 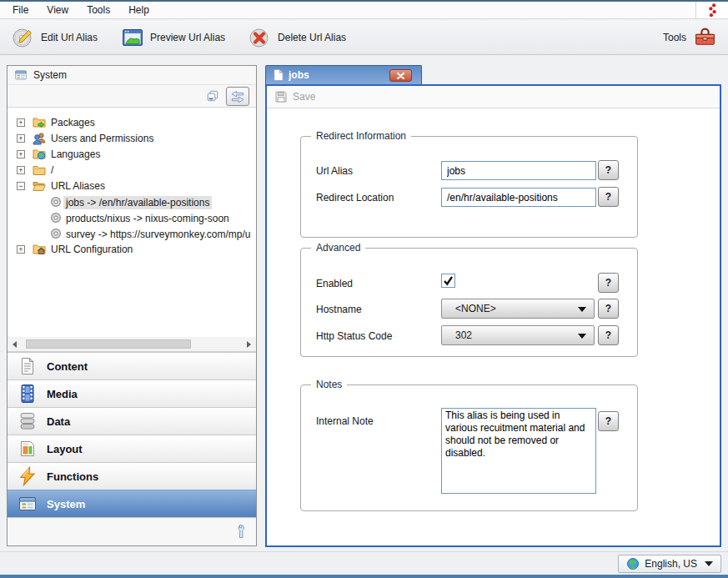 What do you see at coordinates (609, 283) in the screenshot?
I see `enabled-help-button: ?` at bounding box center [609, 283].